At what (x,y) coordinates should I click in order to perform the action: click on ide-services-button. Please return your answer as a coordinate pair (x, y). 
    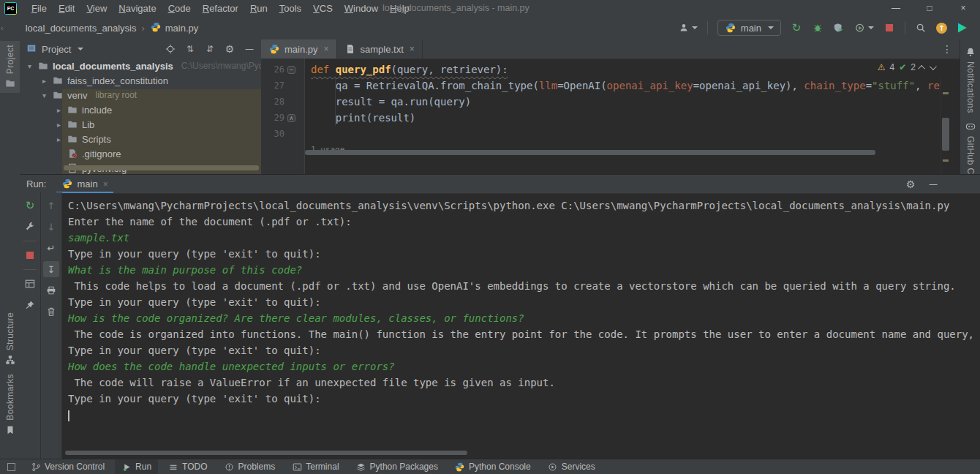
    Looking at the image, I should click on (962, 28).